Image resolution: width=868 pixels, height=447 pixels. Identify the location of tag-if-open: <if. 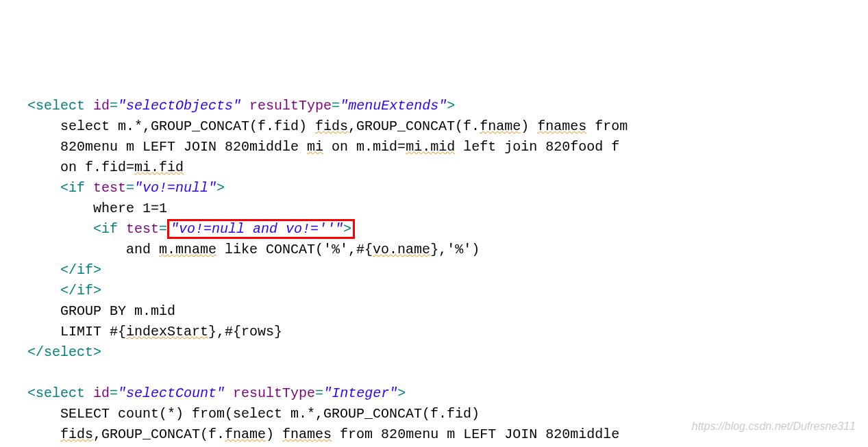
(77, 188).